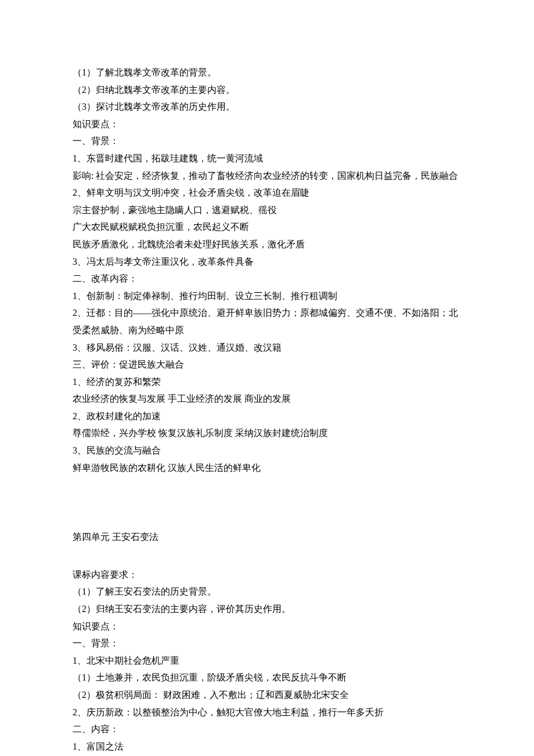 The image size is (534, 756). Describe the element at coordinates (267, 747) in the screenshot. I see `u4-content-p1: 1、富国之法` at that location.